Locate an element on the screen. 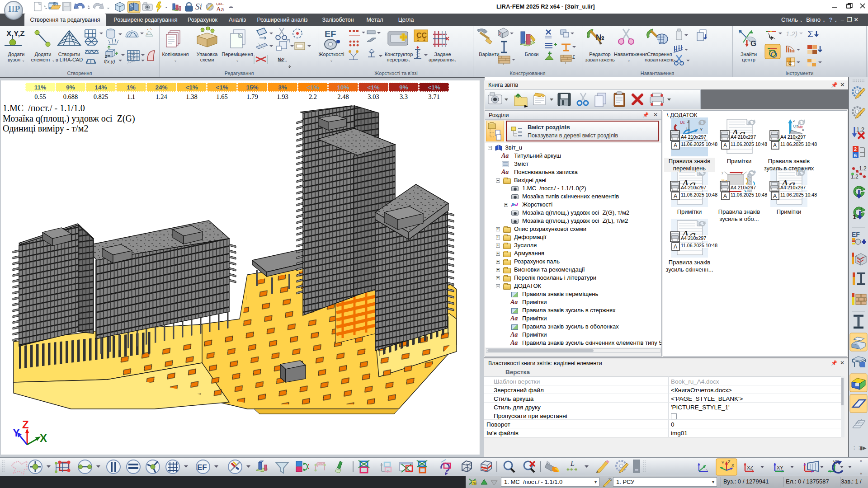 The width and height of the screenshot is (868, 488). svg-text: 6 is located at coordinates (855, 155).